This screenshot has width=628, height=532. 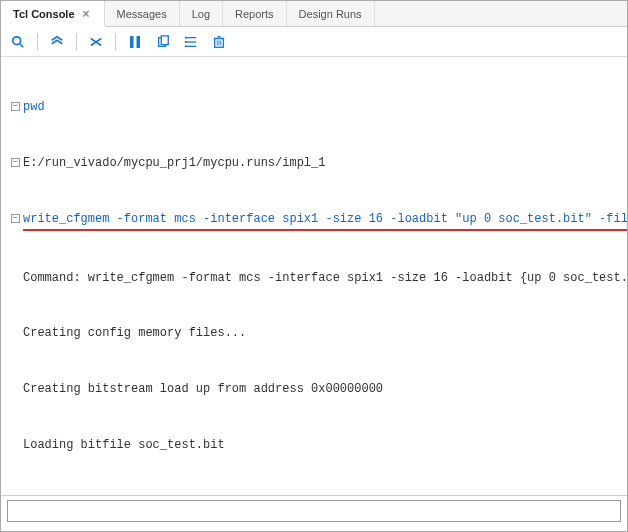 What do you see at coordinates (57, 42) in the screenshot?
I see `collapse-all-icon` at bounding box center [57, 42].